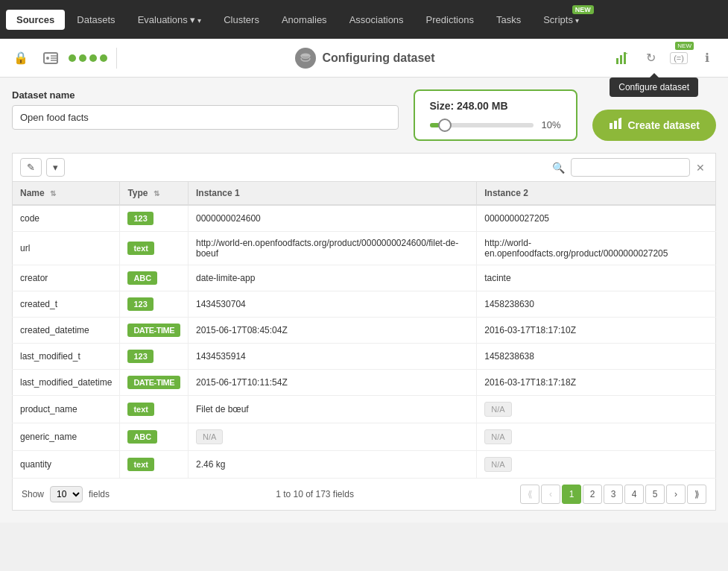 Image resolution: width=728 pixels, height=571 pixels. Describe the element at coordinates (364, 304) in the screenshot. I see `table-row: created_t12314345307041458238630` at that location.